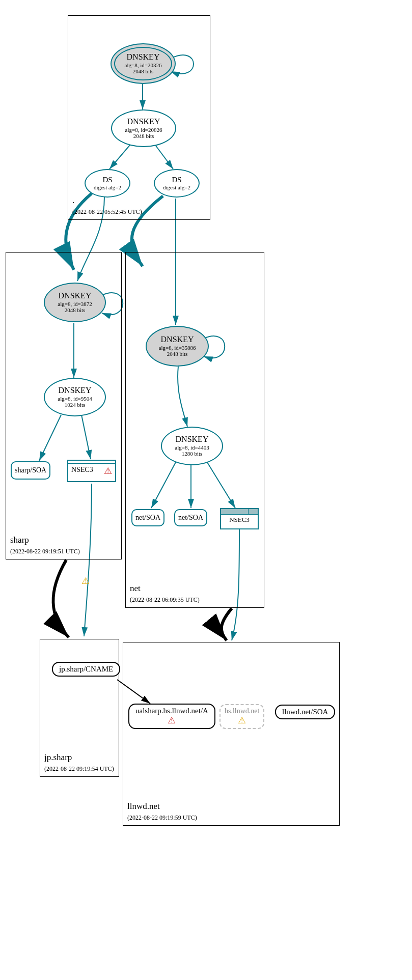 The image size is (412, 980). What do you see at coordinates (79, 708) in the screenshot?
I see `zone-jpsharp: jp.sharp (2022-08-22 09:19:54 UTC)` at bounding box center [79, 708].